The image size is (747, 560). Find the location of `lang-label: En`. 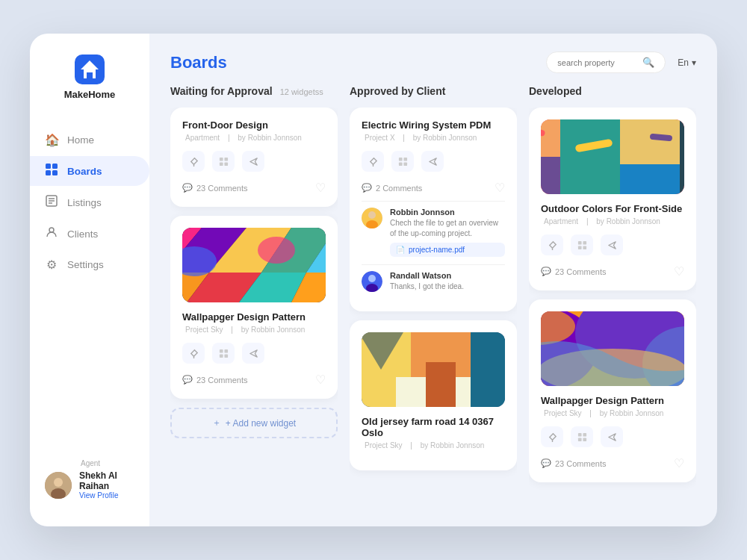

lang-label: En is located at coordinates (683, 63).